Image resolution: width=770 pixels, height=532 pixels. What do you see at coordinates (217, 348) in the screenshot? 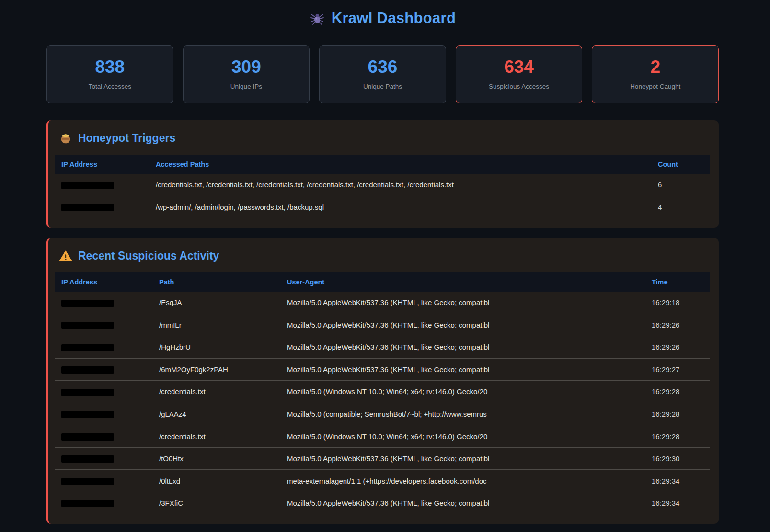
I see `path-cell: /HgHzbrU` at bounding box center [217, 348].